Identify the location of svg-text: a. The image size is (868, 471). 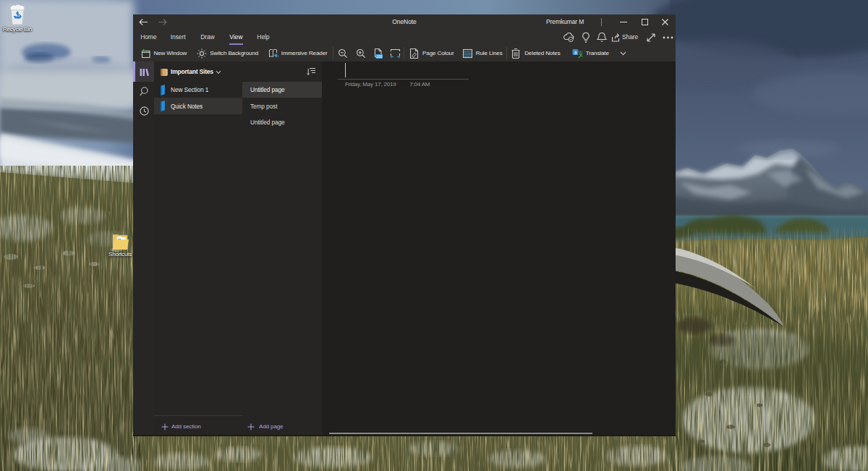
(576, 52).